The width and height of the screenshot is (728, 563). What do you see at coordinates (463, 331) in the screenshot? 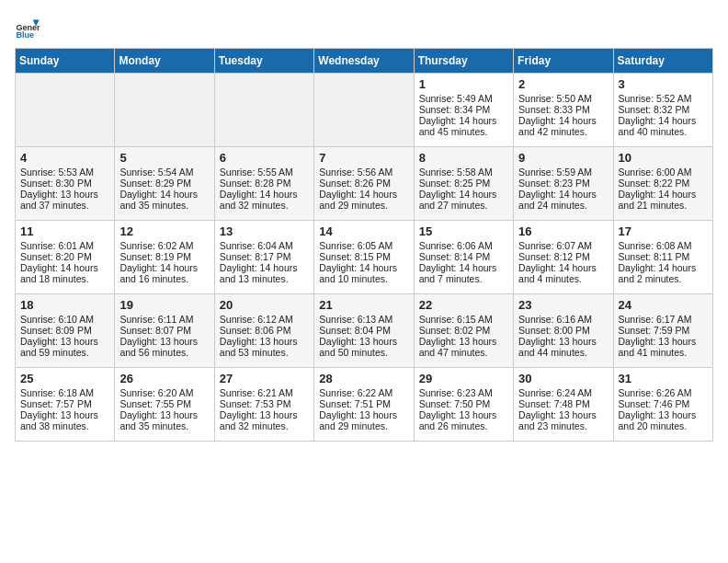
I see `day-cell: 22Sunrise: 6:15 AMSunset: 8:02 PMDayligh…` at bounding box center [463, 331].